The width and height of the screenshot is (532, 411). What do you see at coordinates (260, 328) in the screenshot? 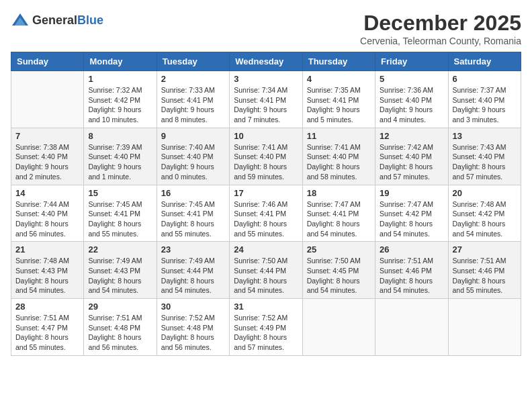
I see `sunset-text: Sunset: 4:49 PM` at bounding box center [260, 328].